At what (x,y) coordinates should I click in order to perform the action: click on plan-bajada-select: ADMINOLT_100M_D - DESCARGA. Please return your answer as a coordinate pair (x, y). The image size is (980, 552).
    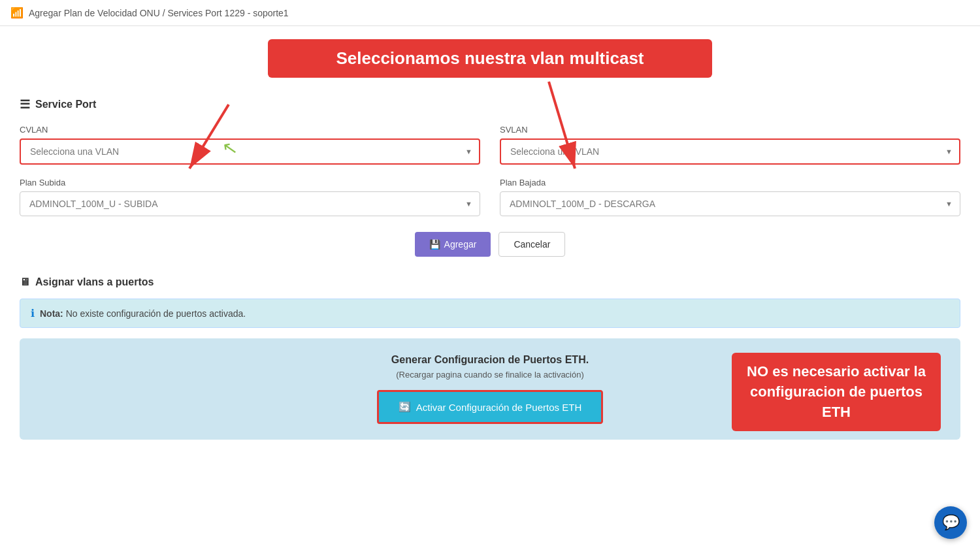
    Looking at the image, I should click on (730, 204).